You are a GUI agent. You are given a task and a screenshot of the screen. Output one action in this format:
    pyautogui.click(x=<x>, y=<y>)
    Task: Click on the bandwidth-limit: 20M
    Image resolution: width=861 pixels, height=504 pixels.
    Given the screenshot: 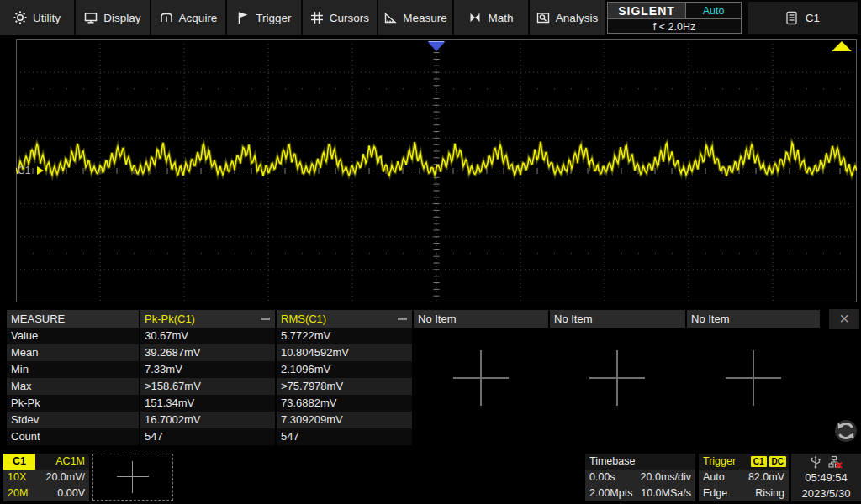 What is the action you would take?
    pyautogui.click(x=15, y=494)
    